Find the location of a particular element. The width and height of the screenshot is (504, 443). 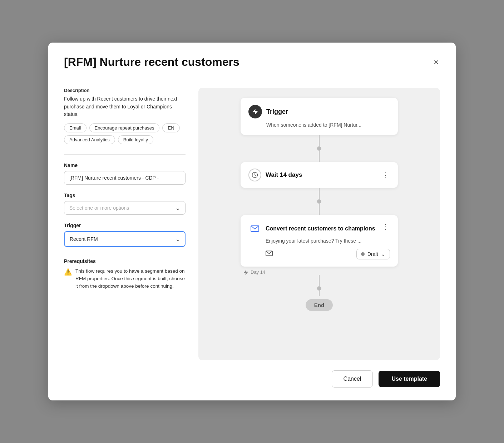

description-text: Follow up with Recent customers to drive… is located at coordinates (125, 107).